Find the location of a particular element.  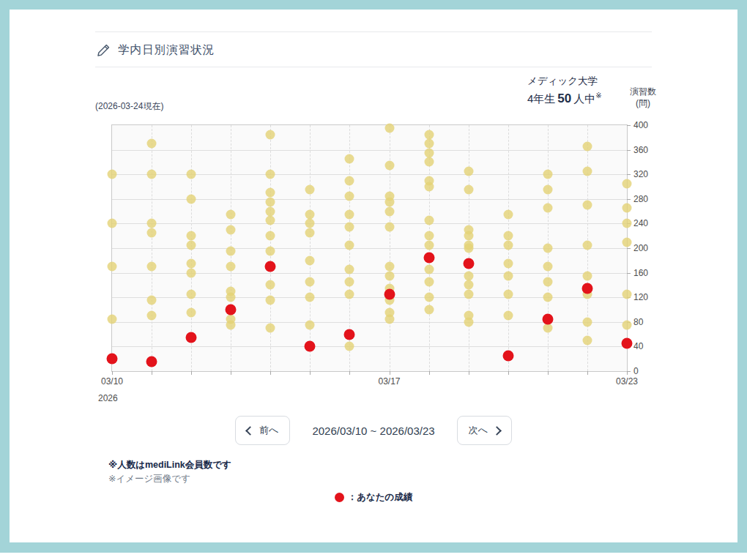

as-of-date: (2026-03-24現在) is located at coordinates (129, 107).